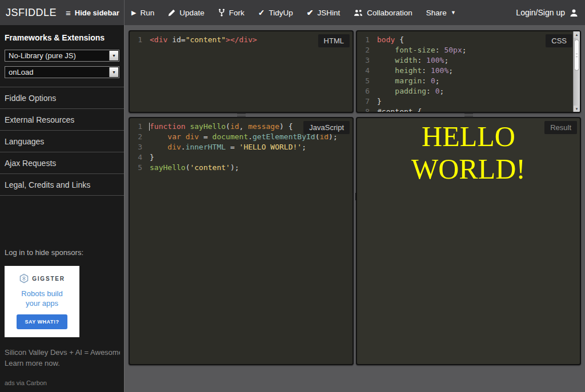 This screenshot has width=585, height=392. I want to click on pencil-icon, so click(171, 13).